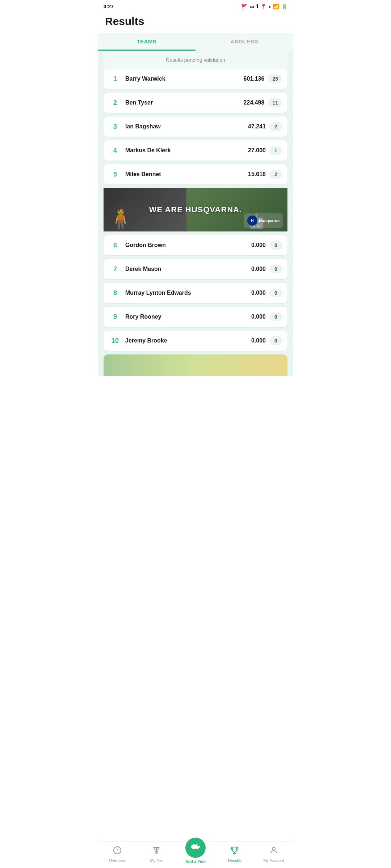  I want to click on rank-9: 9, so click(115, 317).